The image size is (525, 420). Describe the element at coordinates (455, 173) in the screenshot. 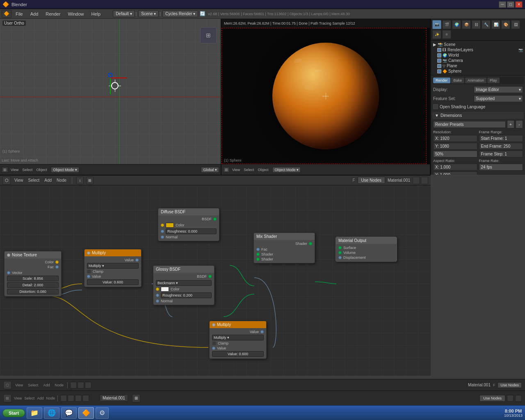

I see `aspect-y-field: Y: 1.000` at that location.